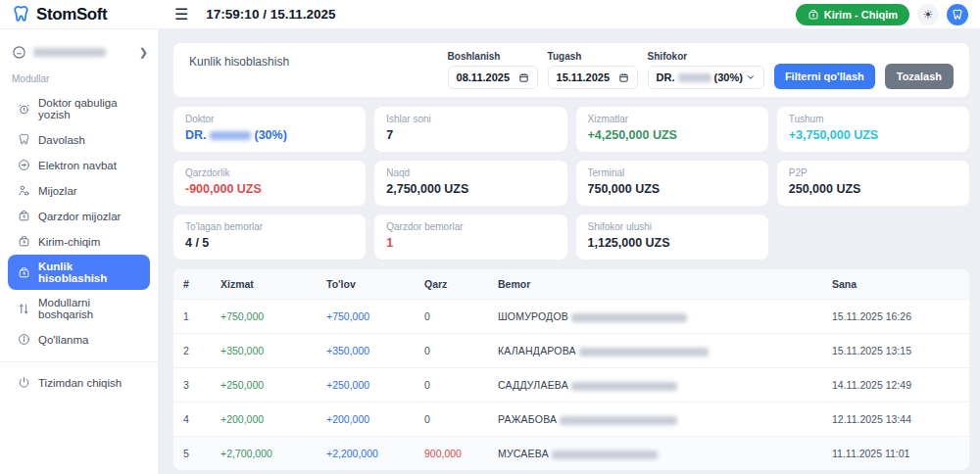  Describe the element at coordinates (270, 237) in the screenshot. I see `stat-tolagan-bemorlar: To'lagan bemorlar 4 / 5` at that location.